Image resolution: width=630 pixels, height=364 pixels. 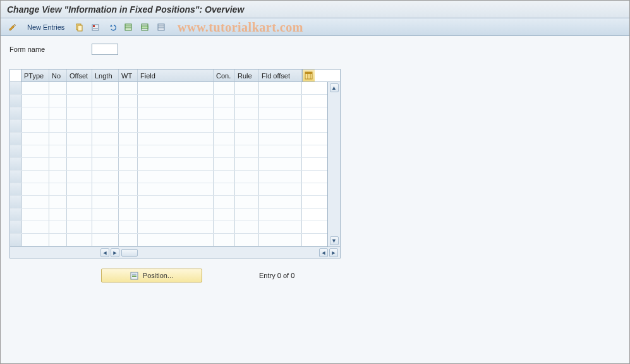 I want to click on col-offset: Offset, so click(x=80, y=76).